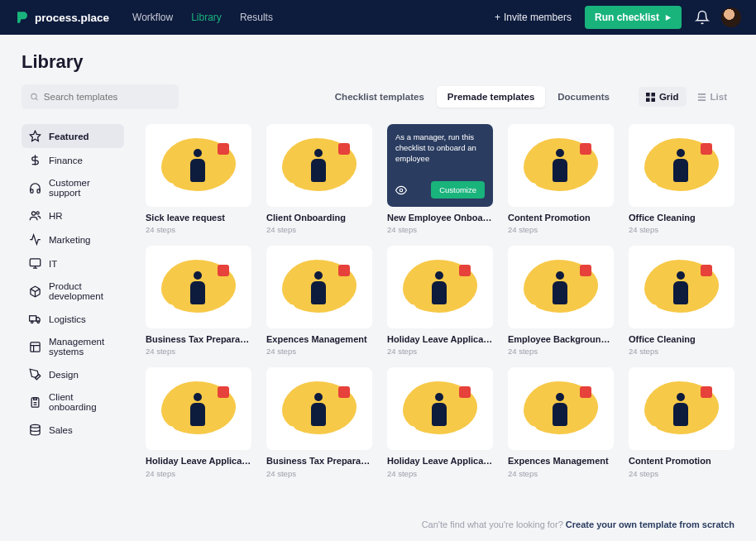  I want to click on brand-name: process.place, so click(72, 18).